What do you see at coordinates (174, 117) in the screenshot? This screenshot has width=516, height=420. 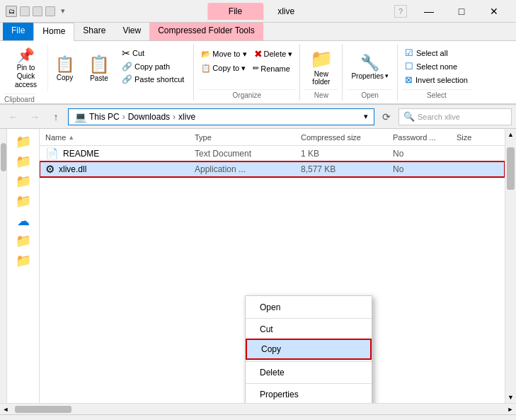 I see `path-sep-2: ›` at bounding box center [174, 117].